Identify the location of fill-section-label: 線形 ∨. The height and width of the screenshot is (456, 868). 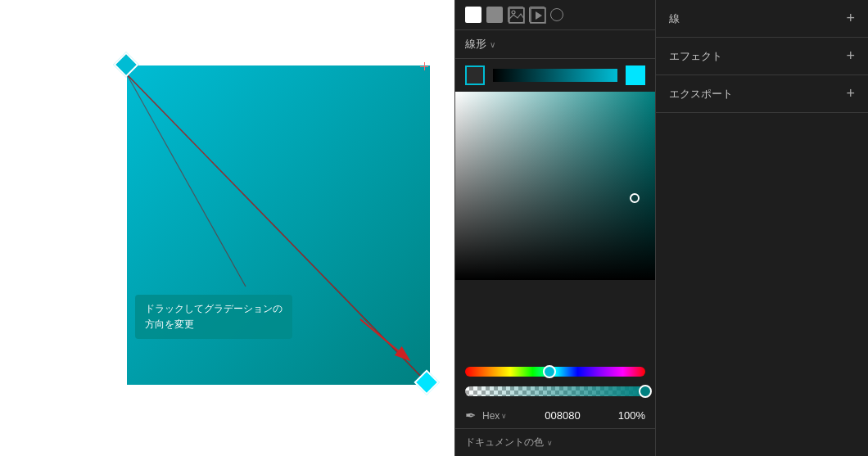
(555, 44).